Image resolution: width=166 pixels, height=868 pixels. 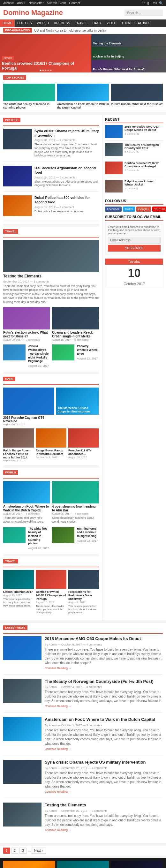 What do you see at coordinates (75, 324) in the screenshot?
I see `travel-related-2: Obama and Leaders React: Orbán single-ni…` at bounding box center [75, 324].